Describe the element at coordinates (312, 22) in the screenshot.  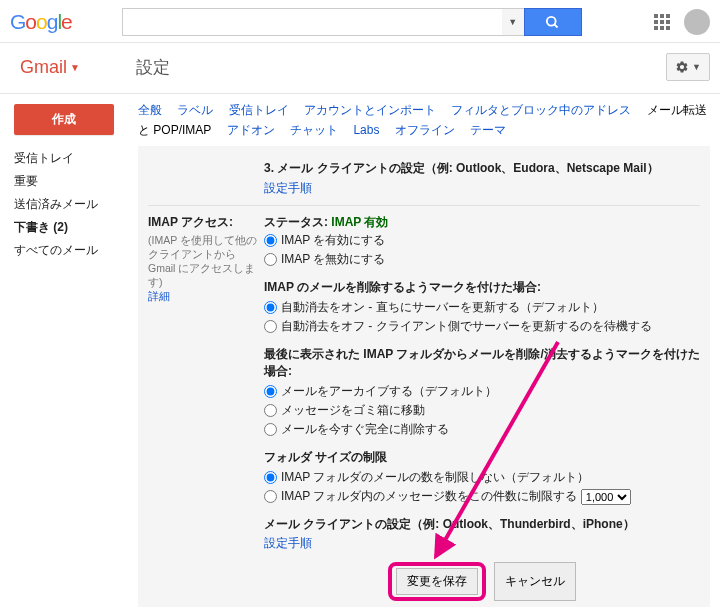
I see `search-input` at that location.